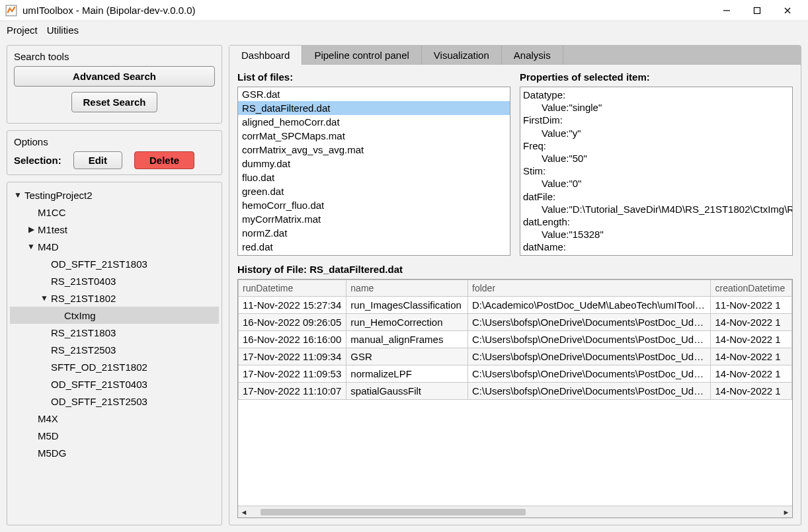 The height and width of the screenshot is (532, 808). What do you see at coordinates (114, 264) in the screenshot?
I see `tree-item: OD_SFTF_21ST1803` at bounding box center [114, 264].